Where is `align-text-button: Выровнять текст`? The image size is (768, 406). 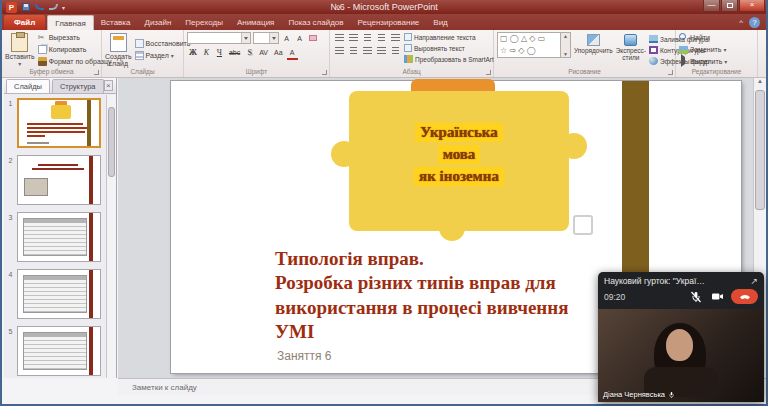
align-text-button: Выровнять текст is located at coordinates (449, 48).